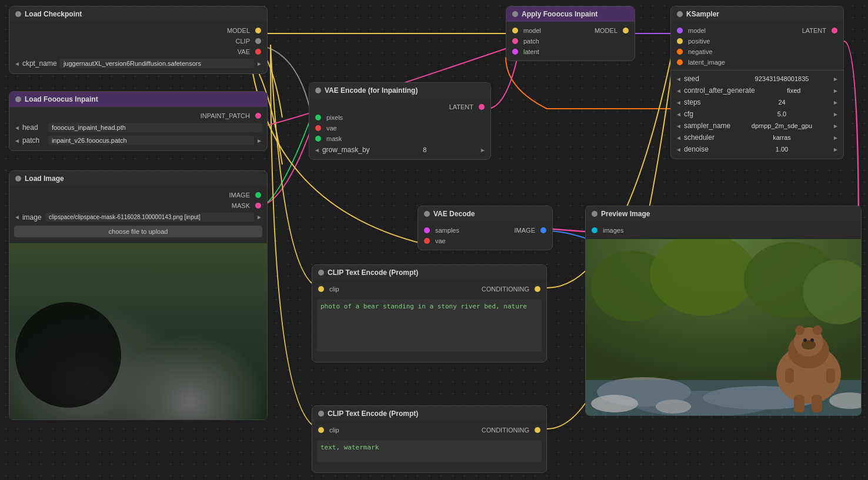 The width and height of the screenshot is (868, 480). Describe the element at coordinates (138, 231) in the screenshot. I see `upload-button: choose file to upload` at that location.